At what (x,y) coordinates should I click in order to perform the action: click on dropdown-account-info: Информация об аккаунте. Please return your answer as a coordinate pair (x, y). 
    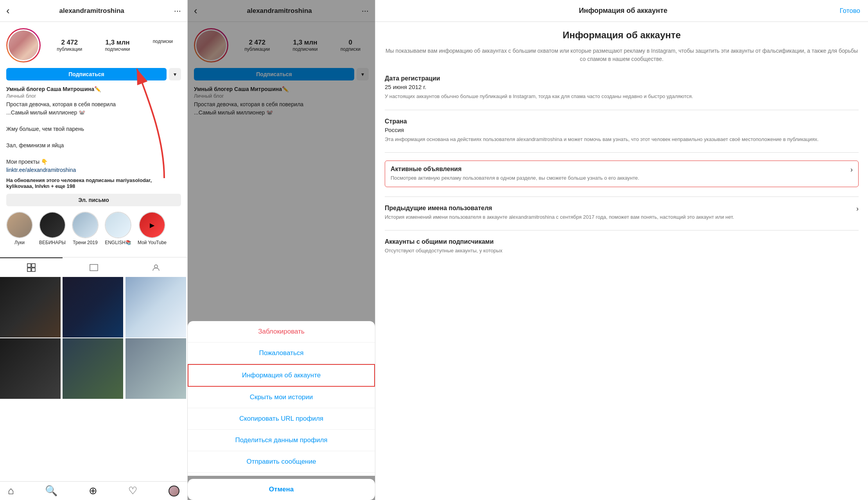
    Looking at the image, I should click on (282, 375).